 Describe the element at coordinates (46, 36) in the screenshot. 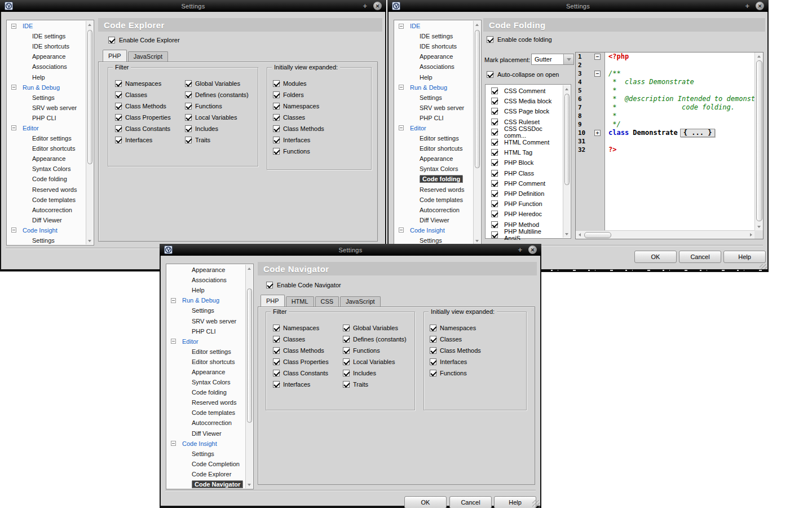

I see `sidebar-item: IDE settings` at that location.